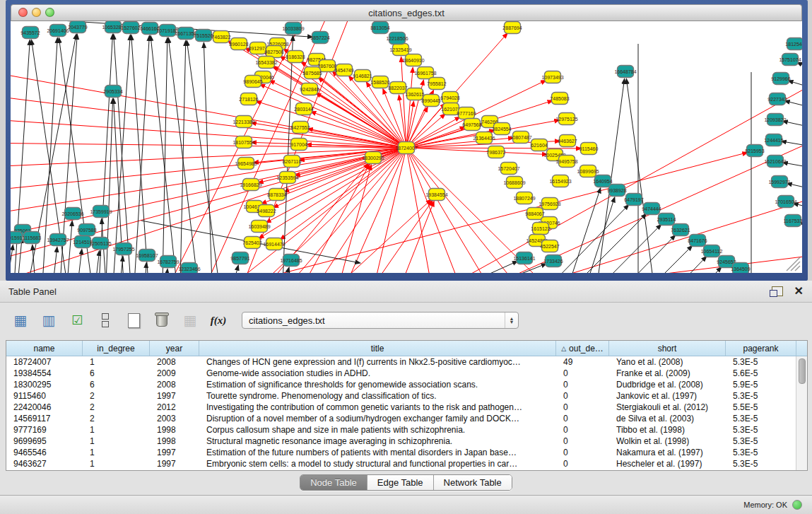  Describe the element at coordinates (401, 482) in the screenshot. I see `tab-edge-table: Edge Table` at that location.